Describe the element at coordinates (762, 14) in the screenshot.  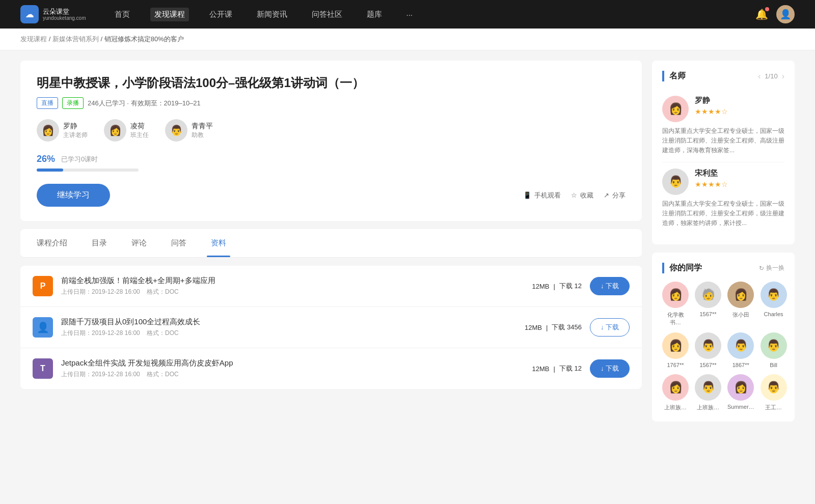
I see `notification-bell: 🔔` at that location.